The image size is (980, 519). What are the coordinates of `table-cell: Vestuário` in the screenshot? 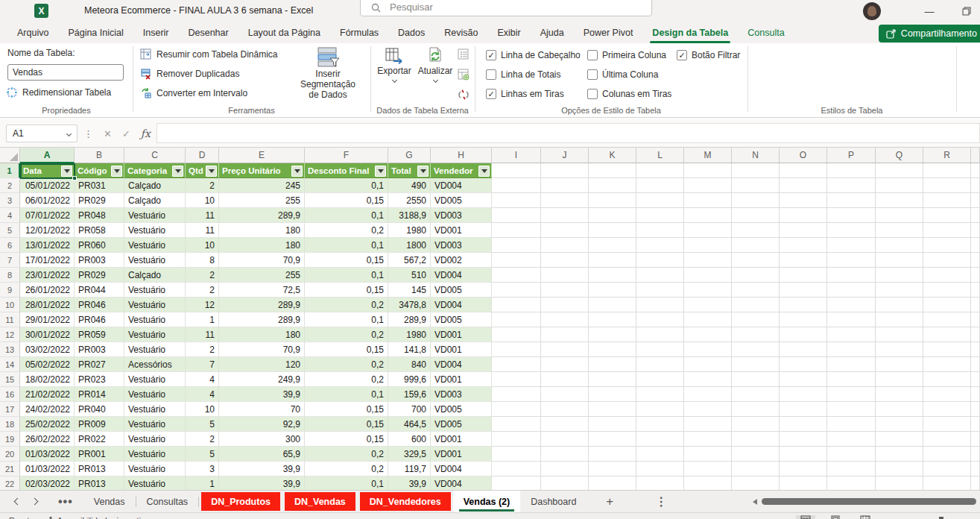 It's located at (155, 350).